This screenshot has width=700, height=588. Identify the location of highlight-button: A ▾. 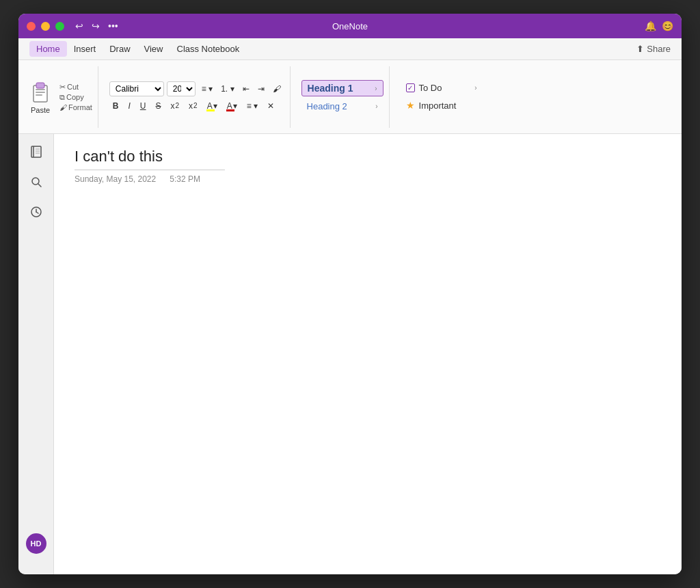
(212, 106).